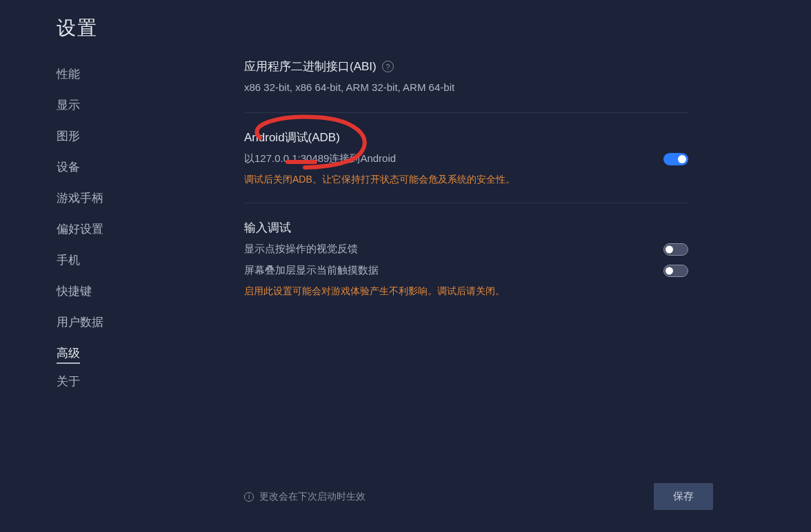 The width and height of the screenshot is (811, 532). What do you see at coordinates (68, 382) in the screenshot?
I see `sidebar-item-about: 关于` at bounding box center [68, 382].